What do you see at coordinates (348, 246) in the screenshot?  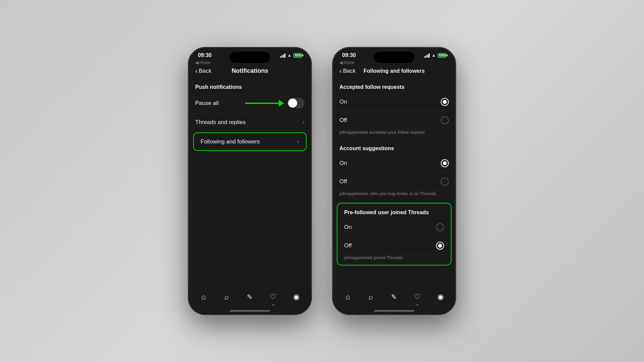 I see `prefollowed-off-label: Off` at bounding box center [348, 246].